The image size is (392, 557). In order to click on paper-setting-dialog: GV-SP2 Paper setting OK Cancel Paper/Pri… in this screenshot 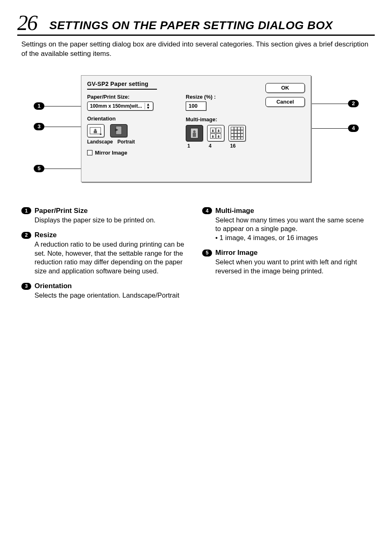, I will do `click(196, 129)`.